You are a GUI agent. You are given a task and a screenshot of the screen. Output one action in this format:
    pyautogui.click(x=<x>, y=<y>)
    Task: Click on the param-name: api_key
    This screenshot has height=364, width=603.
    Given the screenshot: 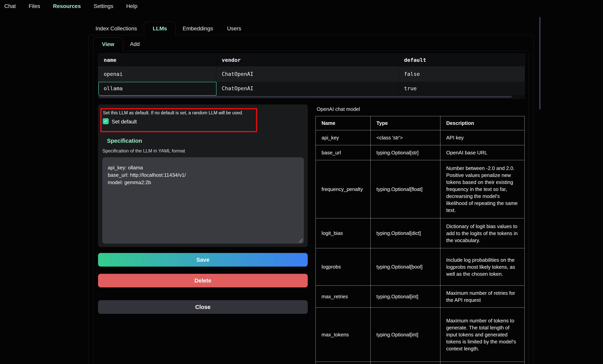 What is the action you would take?
    pyautogui.click(x=343, y=138)
    